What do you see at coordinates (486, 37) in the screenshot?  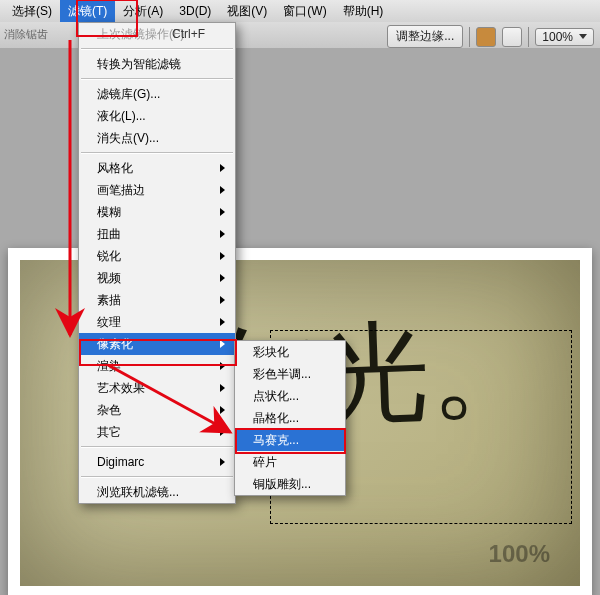 I see `bridge-icon` at bounding box center [486, 37].